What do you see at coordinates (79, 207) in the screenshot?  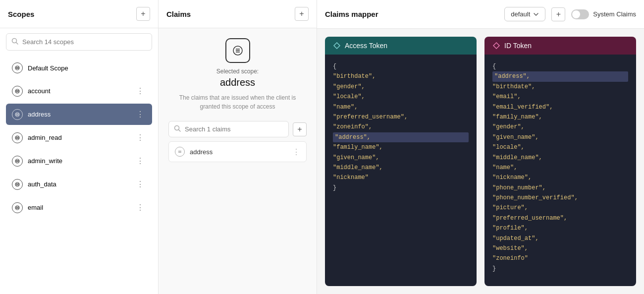 I see `scope-item: email ⋮` at bounding box center [79, 207].